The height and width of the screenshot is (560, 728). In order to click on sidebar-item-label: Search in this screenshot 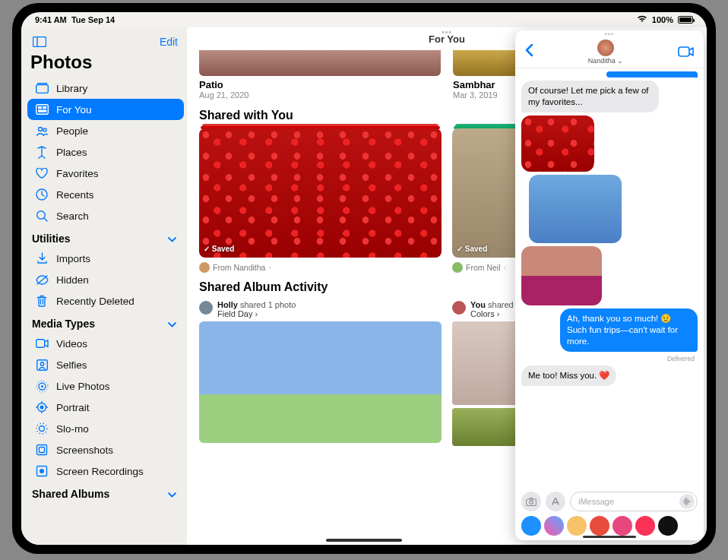, I will do `click(73, 216)`.